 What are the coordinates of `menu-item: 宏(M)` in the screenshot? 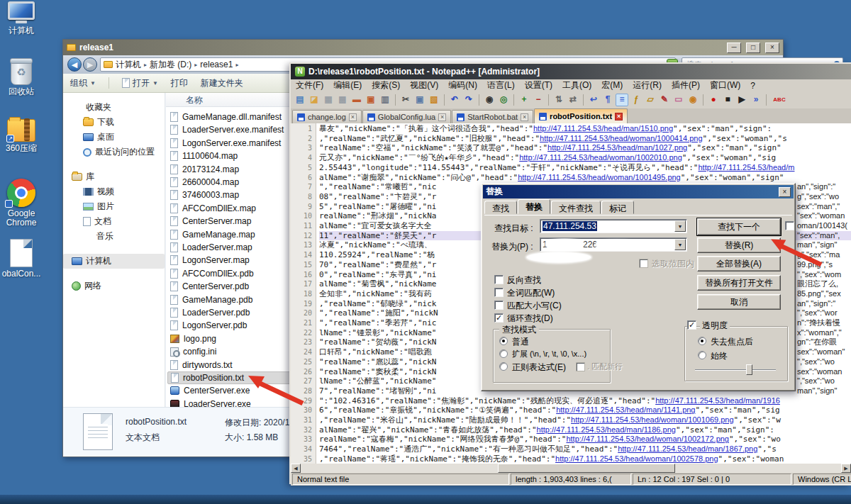 It's located at (612, 85).